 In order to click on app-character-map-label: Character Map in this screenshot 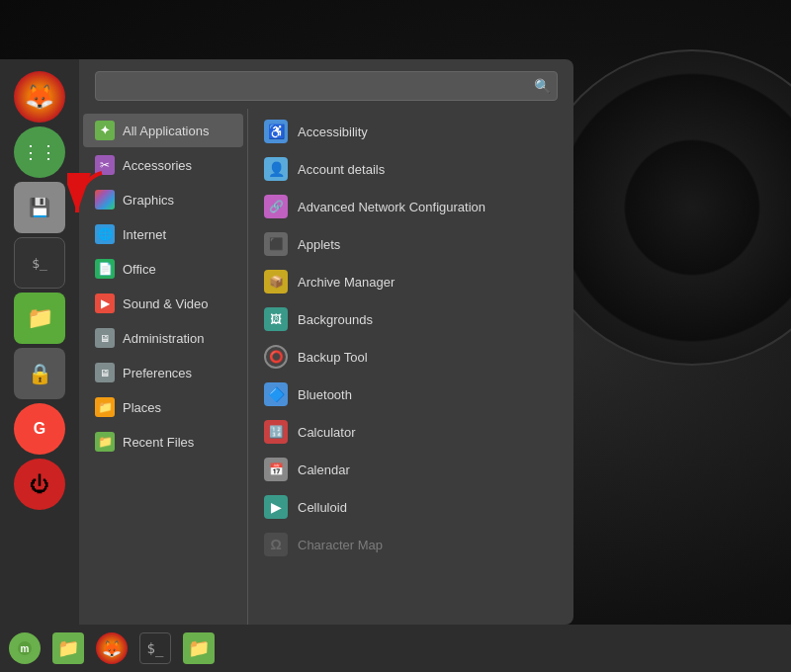, I will do `click(340, 546)`.